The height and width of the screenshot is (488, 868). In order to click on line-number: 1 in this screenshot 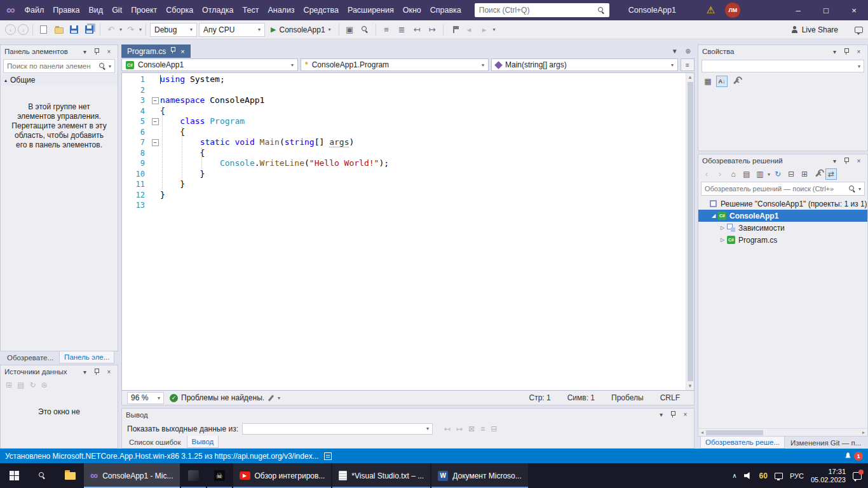, I will do `click(136, 80)`.